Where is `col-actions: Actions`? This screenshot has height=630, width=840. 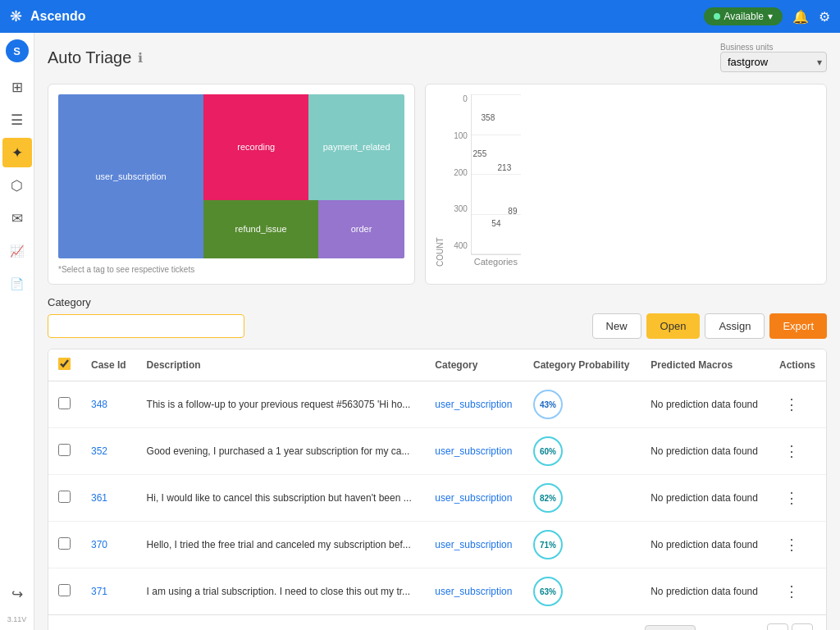
col-actions: Actions is located at coordinates (797, 366).